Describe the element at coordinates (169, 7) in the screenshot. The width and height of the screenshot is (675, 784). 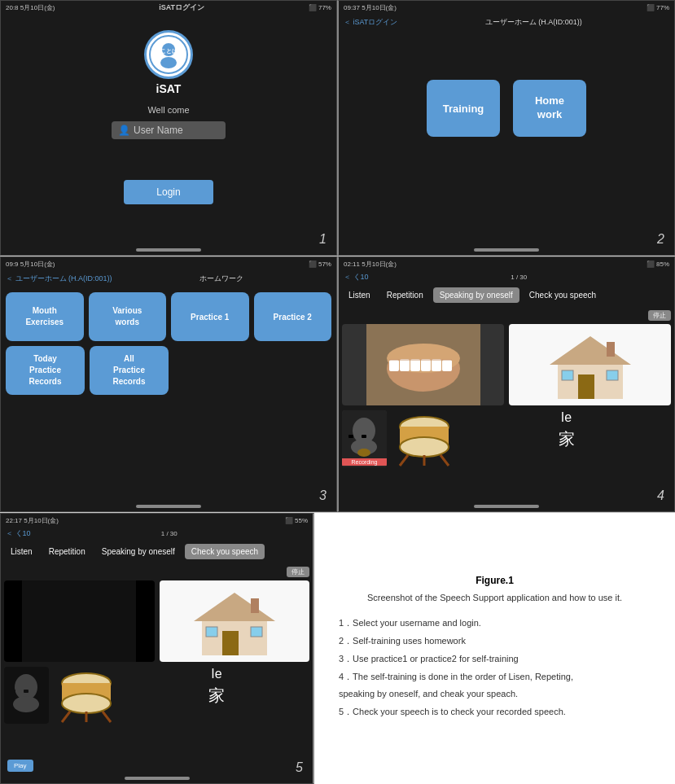
I see `status-bar-1: 20:8 5月10日(金) iSATログイン ⬛ 77%` at that location.